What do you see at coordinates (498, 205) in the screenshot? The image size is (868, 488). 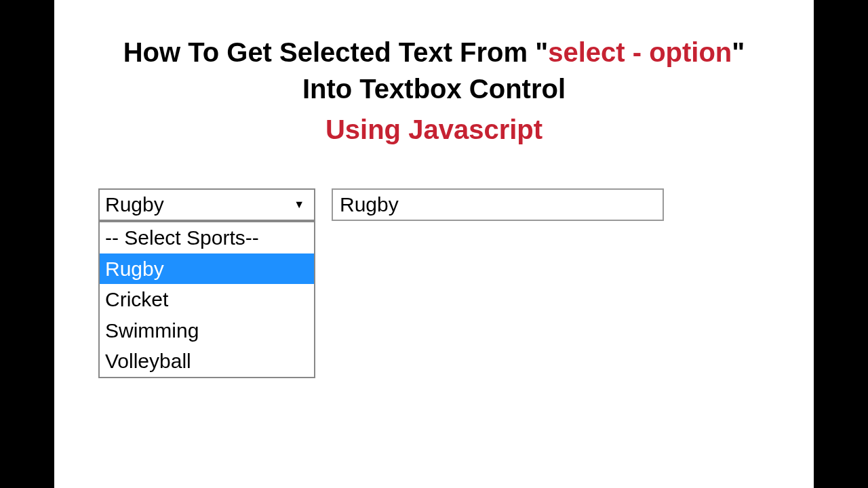 I see `result-textbox` at bounding box center [498, 205].